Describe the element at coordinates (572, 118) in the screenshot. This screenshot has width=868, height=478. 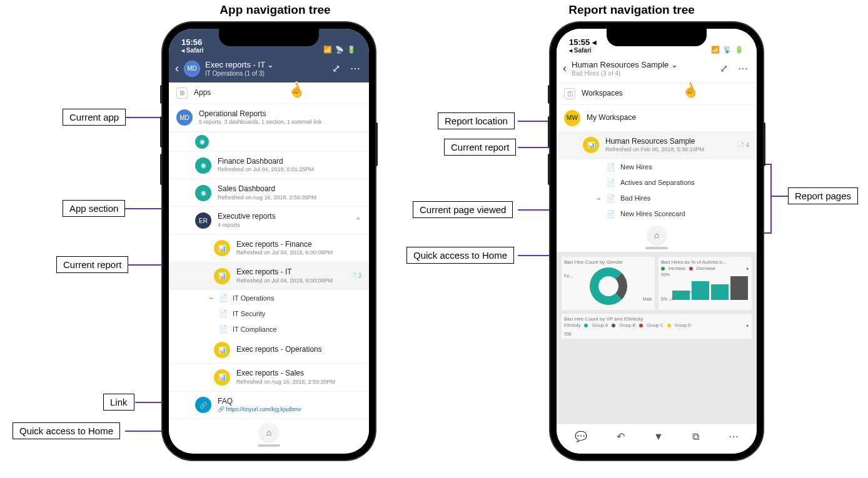
I see `workspace-badge-icon: MW` at that location.